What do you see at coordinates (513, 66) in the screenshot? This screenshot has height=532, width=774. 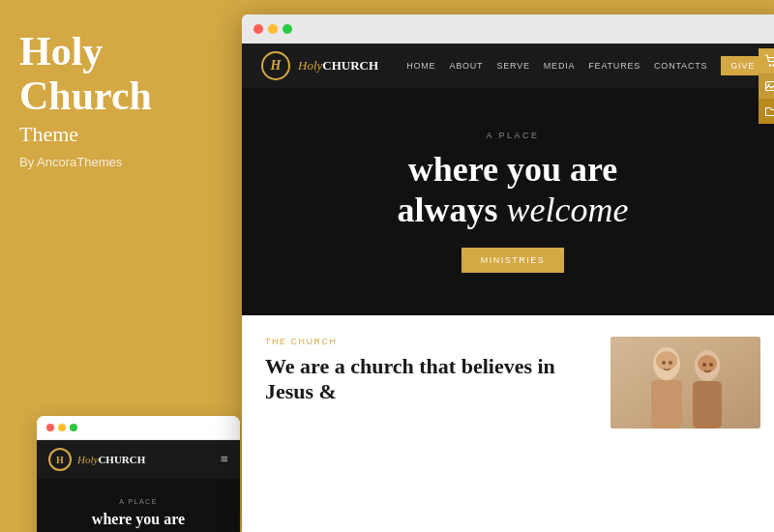 I see `nav-link-serve: SERVE` at bounding box center [513, 66].